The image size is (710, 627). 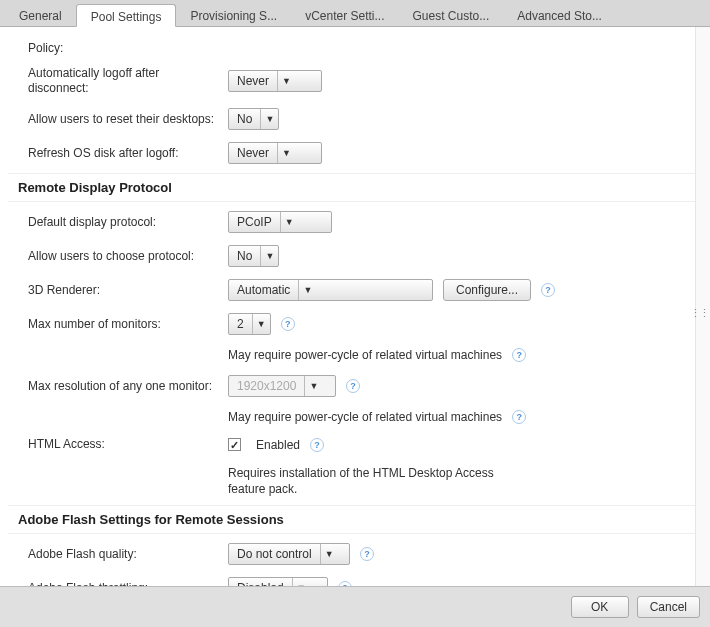 I want to click on scrollbar-track: ⋮⋮, so click(x=702, y=306).